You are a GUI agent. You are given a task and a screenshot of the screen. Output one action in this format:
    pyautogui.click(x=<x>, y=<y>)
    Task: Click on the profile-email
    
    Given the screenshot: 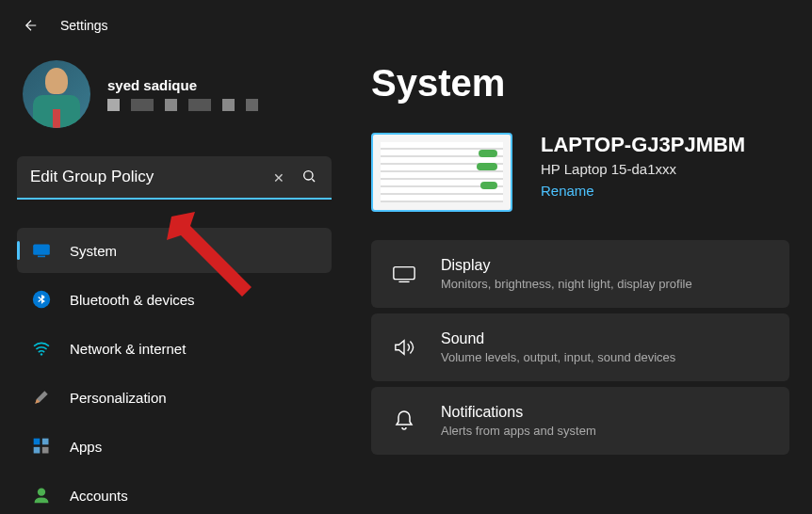 What is the action you would take?
    pyautogui.click(x=183, y=105)
    